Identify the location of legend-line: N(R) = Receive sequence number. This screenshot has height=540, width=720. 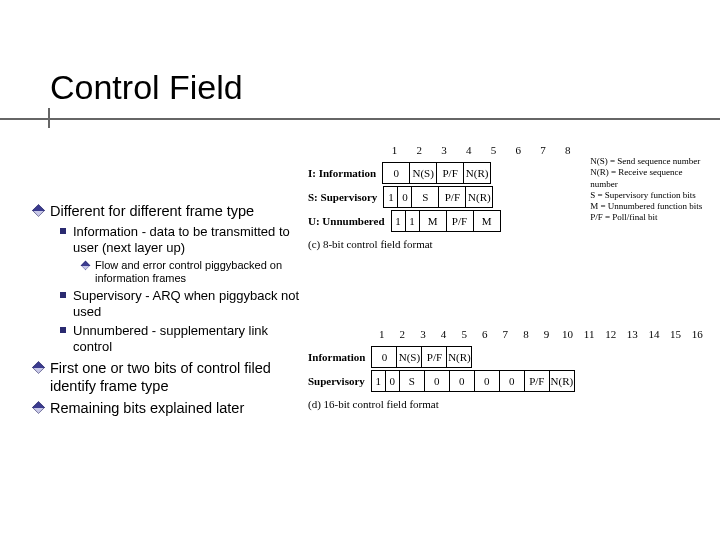
(649, 178).